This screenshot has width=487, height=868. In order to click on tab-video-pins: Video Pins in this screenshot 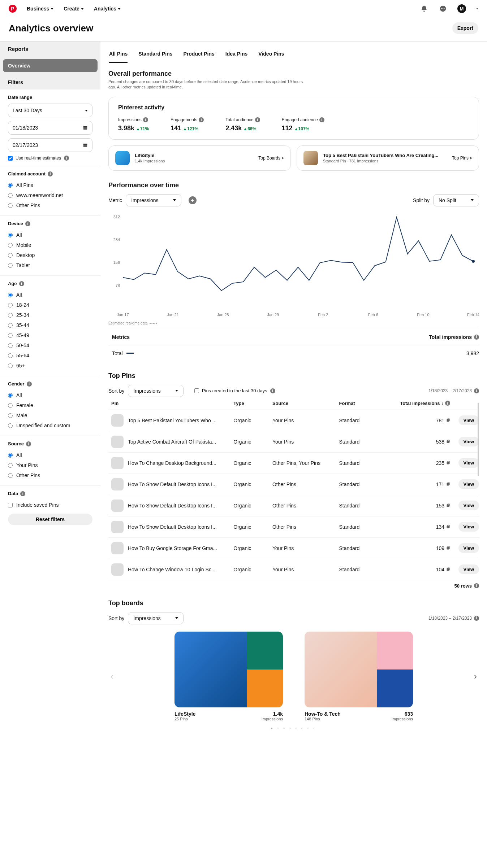, I will do `click(271, 57)`.